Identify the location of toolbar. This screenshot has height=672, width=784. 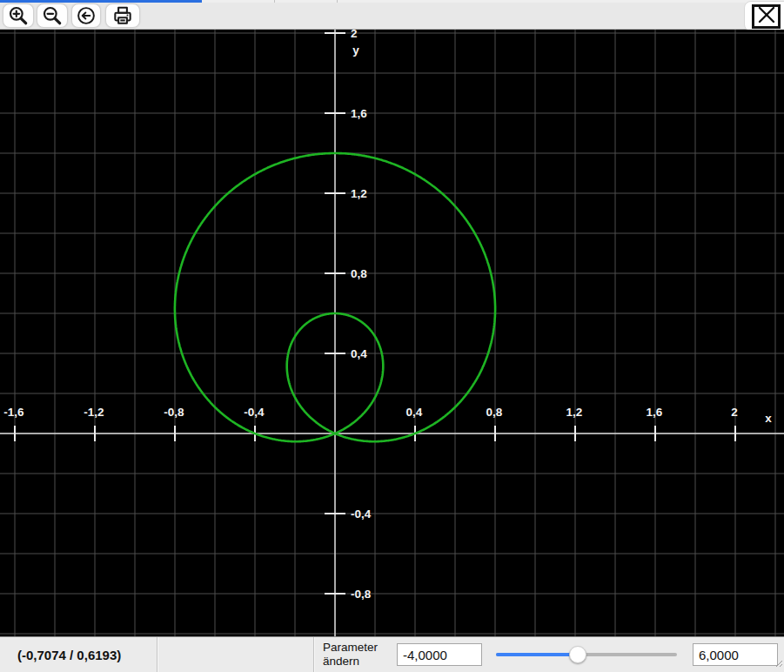
(392, 16).